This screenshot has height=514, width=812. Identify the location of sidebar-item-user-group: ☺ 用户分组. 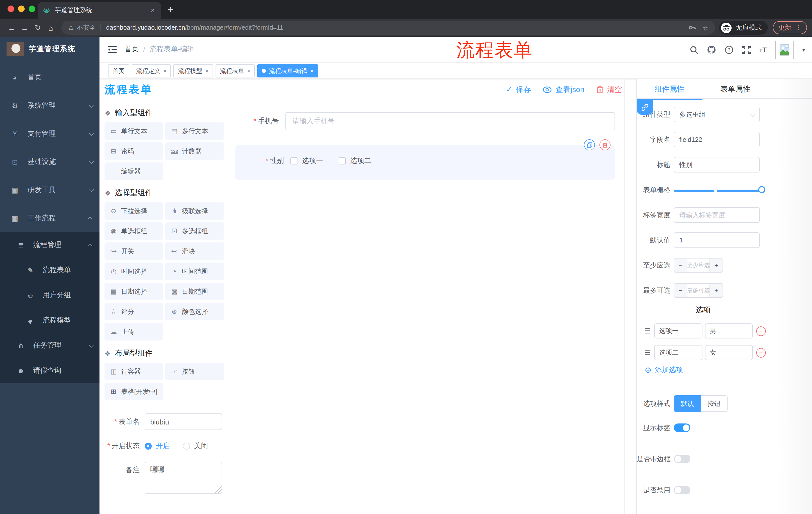
(50, 295).